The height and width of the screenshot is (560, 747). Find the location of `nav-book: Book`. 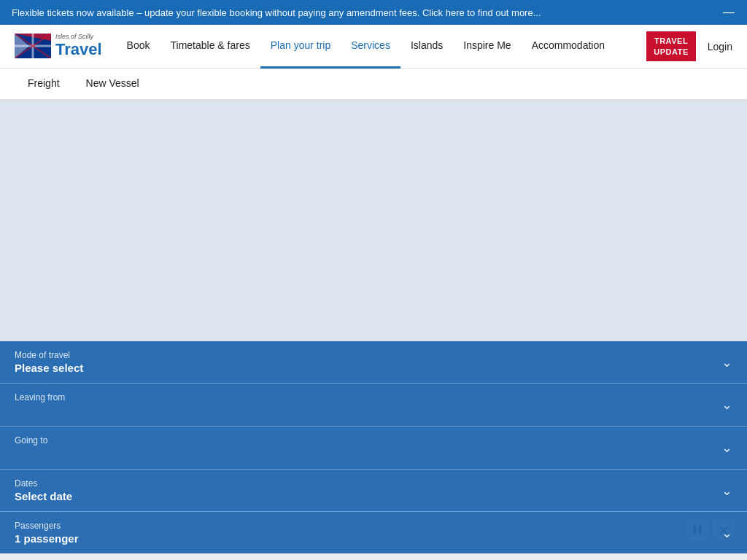

nav-book: Book is located at coordinates (139, 47).